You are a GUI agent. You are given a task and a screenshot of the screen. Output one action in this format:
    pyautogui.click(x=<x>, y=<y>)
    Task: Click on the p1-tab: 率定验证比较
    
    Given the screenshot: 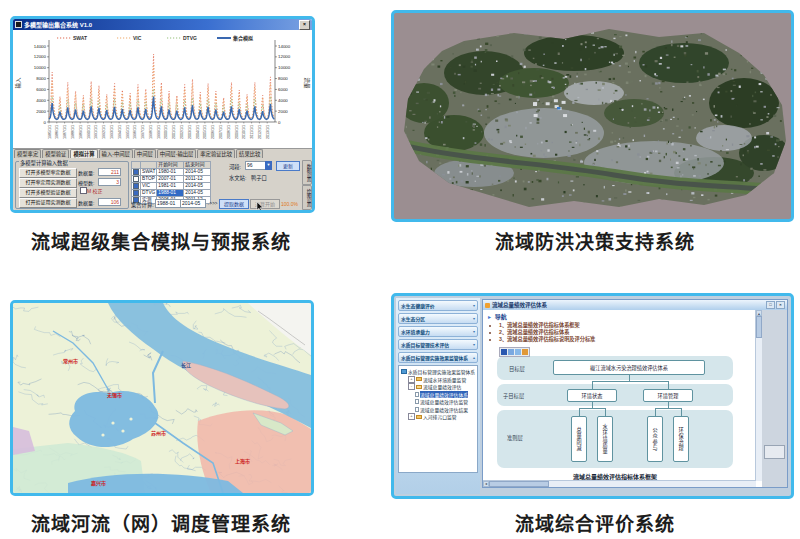 What is the action you would take?
    pyautogui.click(x=216, y=154)
    